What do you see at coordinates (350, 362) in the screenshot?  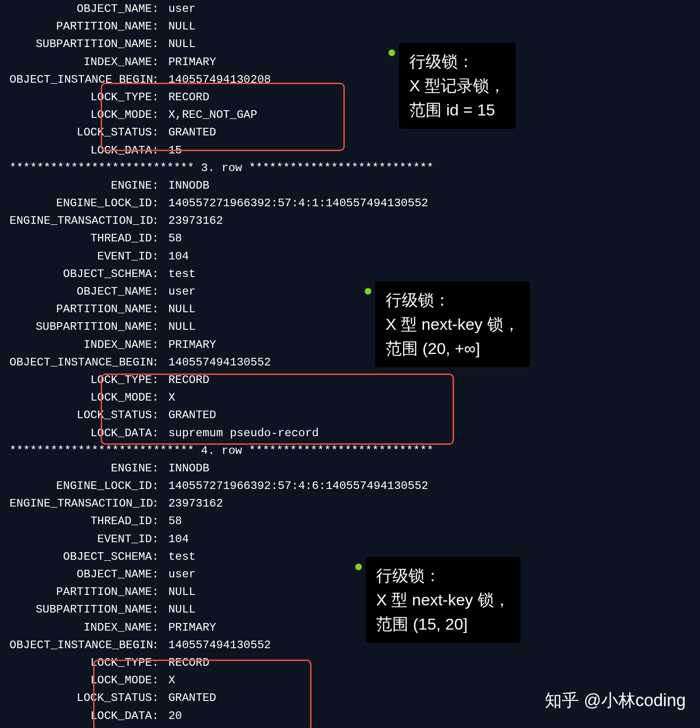 I see `kv-line: OBJECT_INSTANCE_BEGIN: 140557494130552` at bounding box center [350, 362].